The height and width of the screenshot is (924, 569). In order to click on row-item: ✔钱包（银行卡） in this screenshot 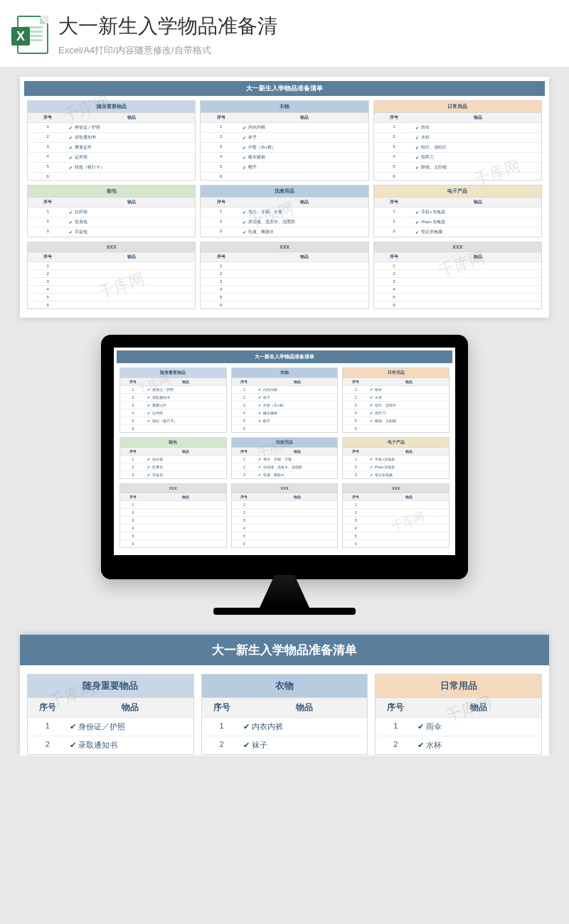, I will do `click(131, 168)`.